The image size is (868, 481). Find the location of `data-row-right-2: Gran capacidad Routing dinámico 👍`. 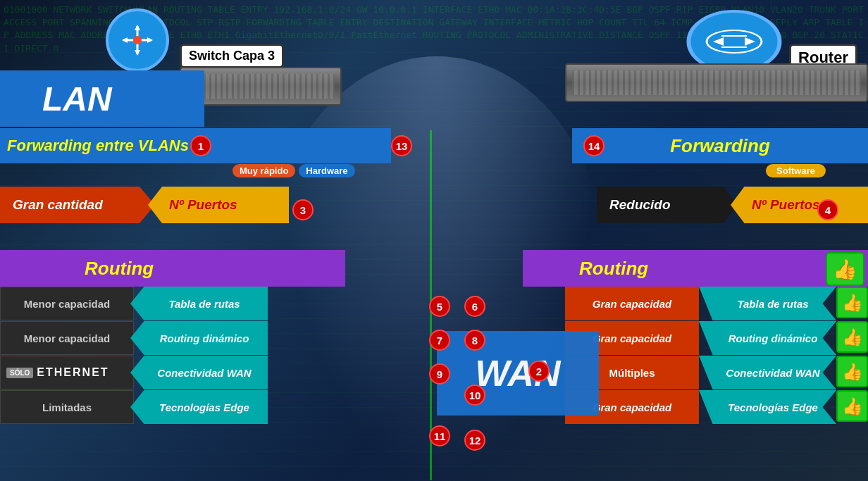

data-row-right-2: Gran capacidad Routing dinámico 👍 is located at coordinates (717, 338).